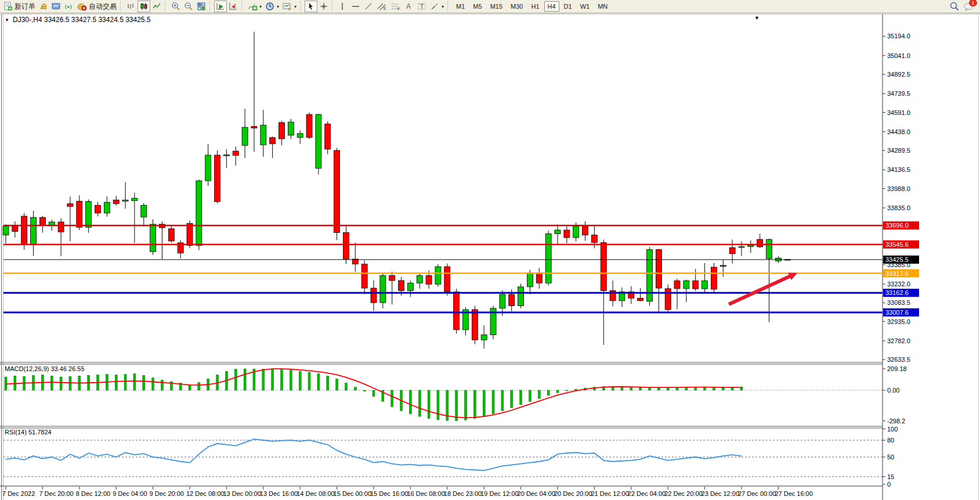 This screenshot has width=980, height=500. What do you see at coordinates (233, 6) in the screenshot?
I see `chart-shift-button` at bounding box center [233, 6].